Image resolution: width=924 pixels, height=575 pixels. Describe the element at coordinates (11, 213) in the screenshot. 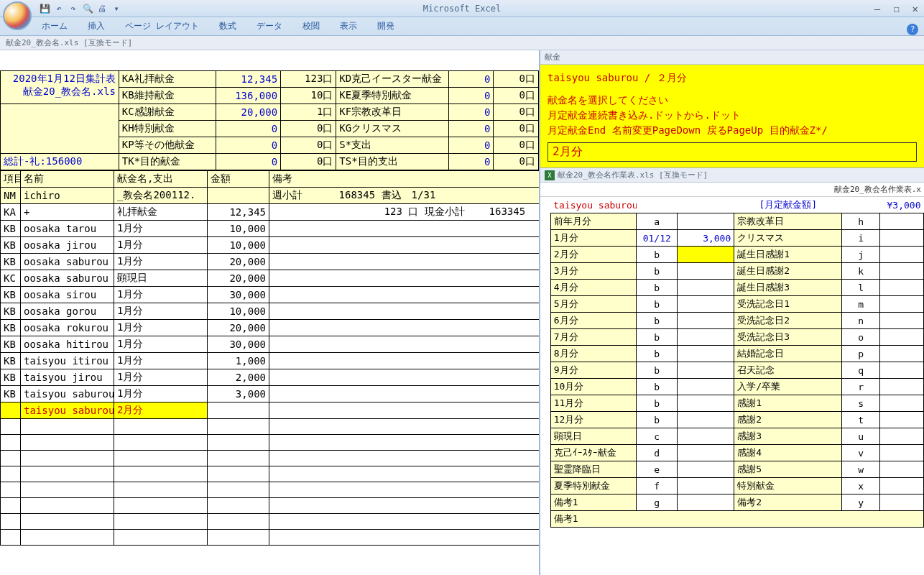

I see `cell: KA` at that location.